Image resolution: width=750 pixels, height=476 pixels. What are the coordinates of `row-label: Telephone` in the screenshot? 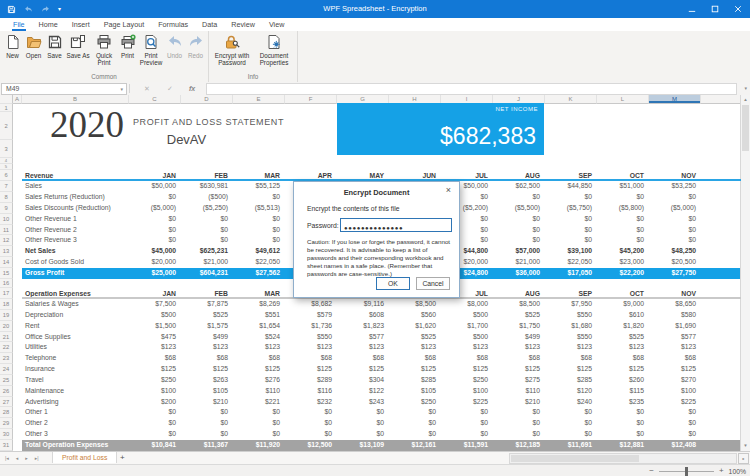 It's located at (76, 358).